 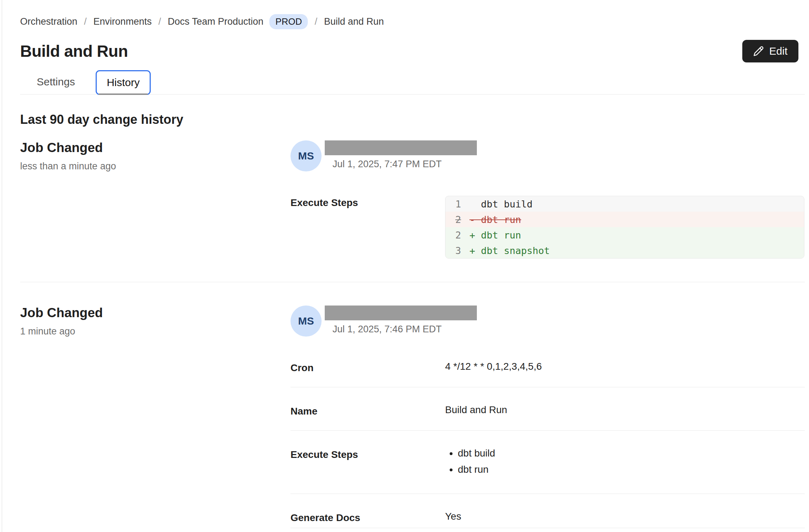 What do you see at coordinates (548, 227) in the screenshot?
I see `field-row: Execute Steps 1 dbt build 2 - dbt run` at bounding box center [548, 227].